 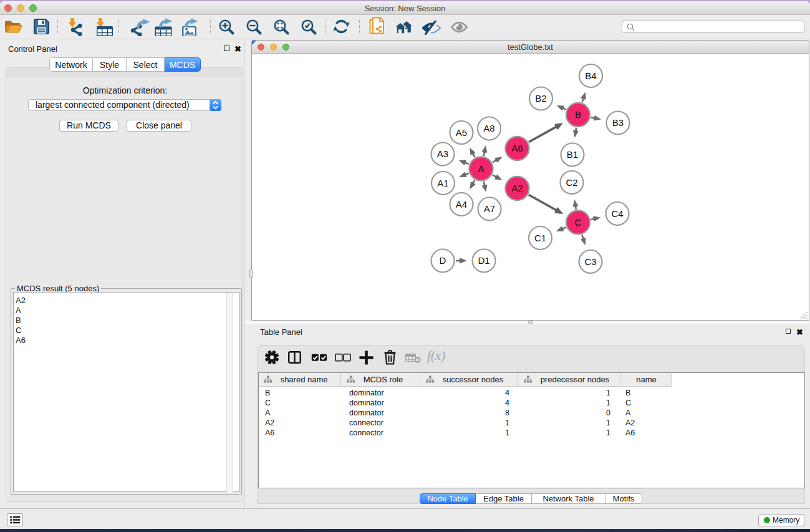 What do you see at coordinates (489, 208) in the screenshot?
I see `svg-text: A7` at bounding box center [489, 208].